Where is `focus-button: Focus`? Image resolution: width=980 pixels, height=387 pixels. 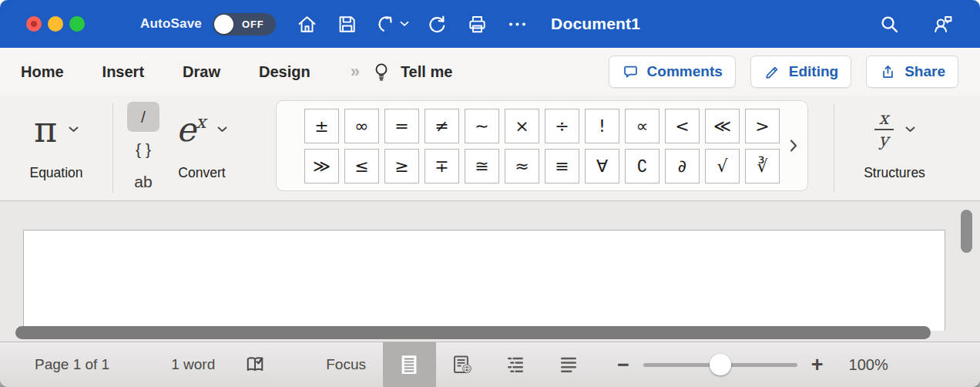 focus-button: Focus is located at coordinates (341, 365).